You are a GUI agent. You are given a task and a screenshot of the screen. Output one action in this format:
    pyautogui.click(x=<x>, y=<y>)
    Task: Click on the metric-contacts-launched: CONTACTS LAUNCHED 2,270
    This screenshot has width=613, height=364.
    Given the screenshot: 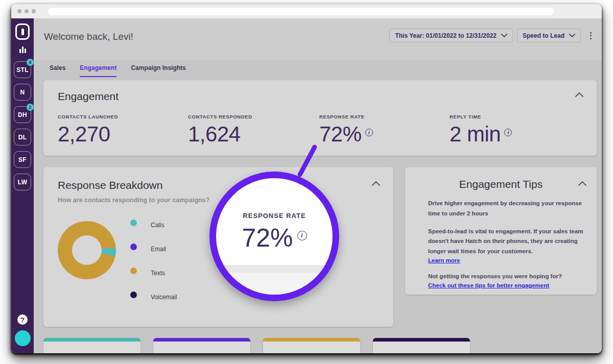 What is the action you would take?
    pyautogui.click(x=123, y=130)
    